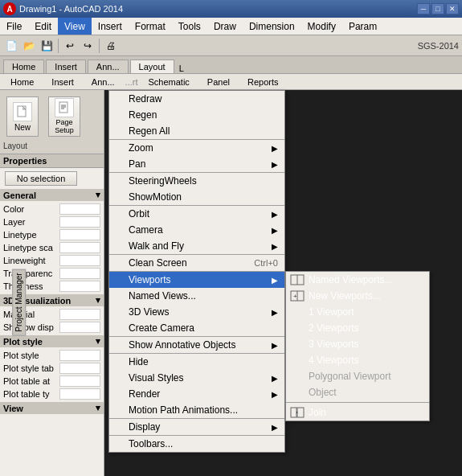 Image resolution: width=462 pixels, height=476 pixels. Describe the element at coordinates (80, 327) in the screenshot. I see `shadow-value` at that location.